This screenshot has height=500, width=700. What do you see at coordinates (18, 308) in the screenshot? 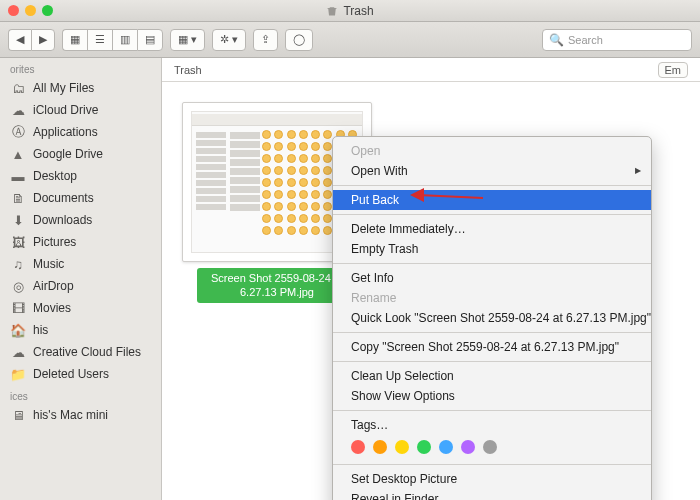
I see `movies-icon: 🎞` at bounding box center [18, 308].